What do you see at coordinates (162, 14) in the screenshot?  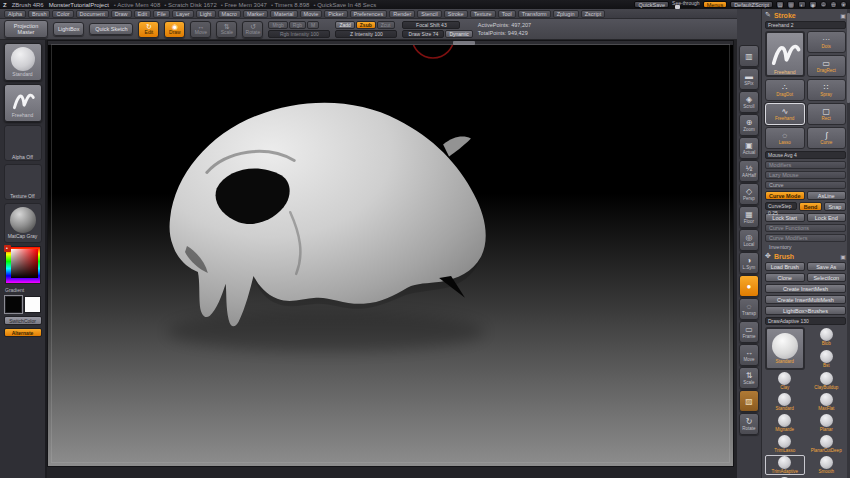 I see `menu-item: File` at bounding box center [162, 14].